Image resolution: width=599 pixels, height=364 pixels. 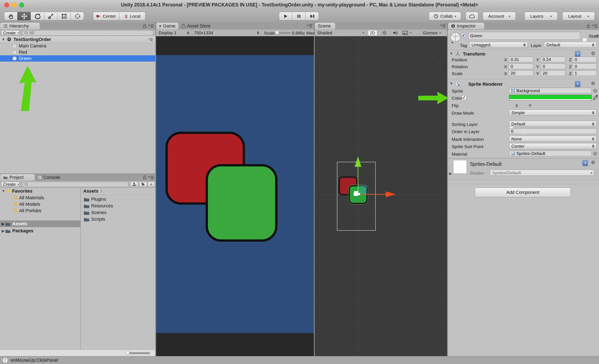 I want to click on shader-popup: Sprites/Default▾, so click(x=542, y=173).